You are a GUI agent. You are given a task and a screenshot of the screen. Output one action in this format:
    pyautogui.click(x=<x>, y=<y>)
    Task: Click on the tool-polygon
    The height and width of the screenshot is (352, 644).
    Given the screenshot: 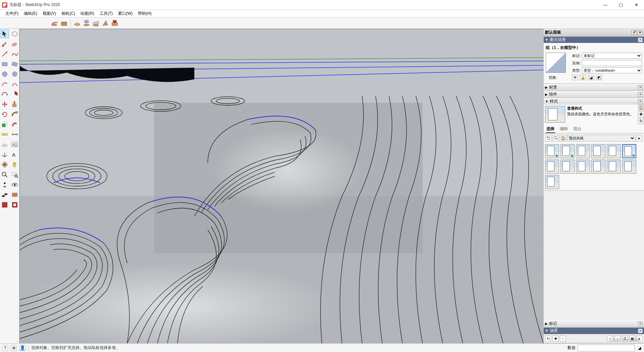 What is the action you would take?
    pyautogui.click(x=15, y=74)
    